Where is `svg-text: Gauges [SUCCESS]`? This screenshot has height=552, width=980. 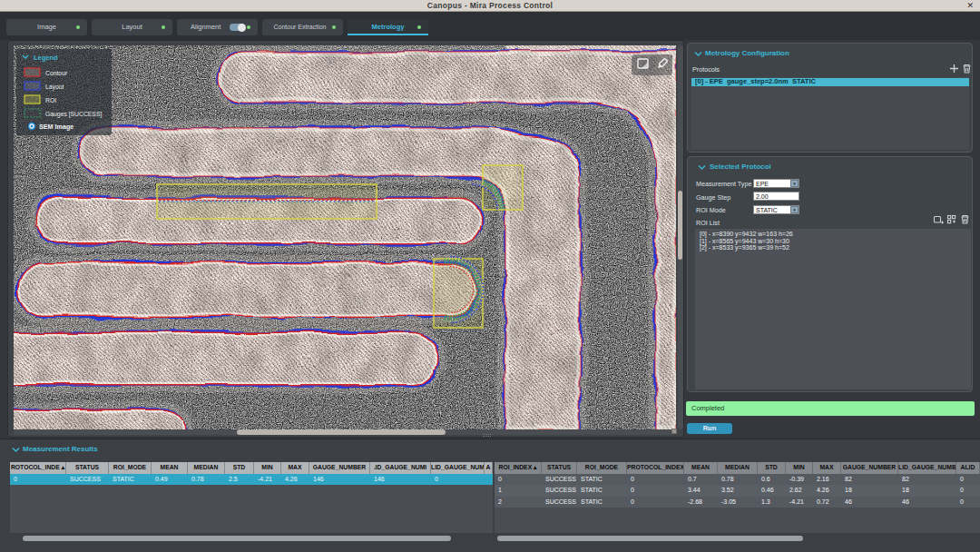 svg-text: Gauges [SUCCESS] is located at coordinates (74, 114).